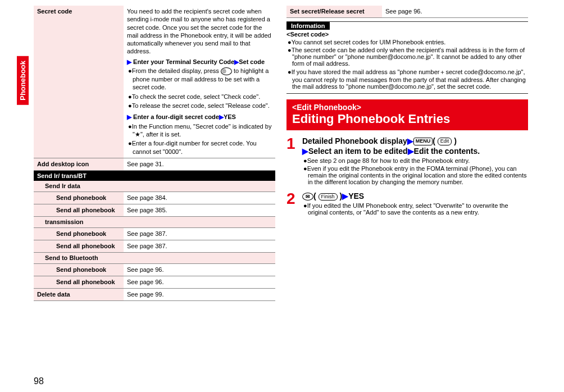  What do you see at coordinates (369, 42) in the screenshot?
I see `ib1: You cannot set secret codes for UIM Phon…` at bounding box center [369, 42].